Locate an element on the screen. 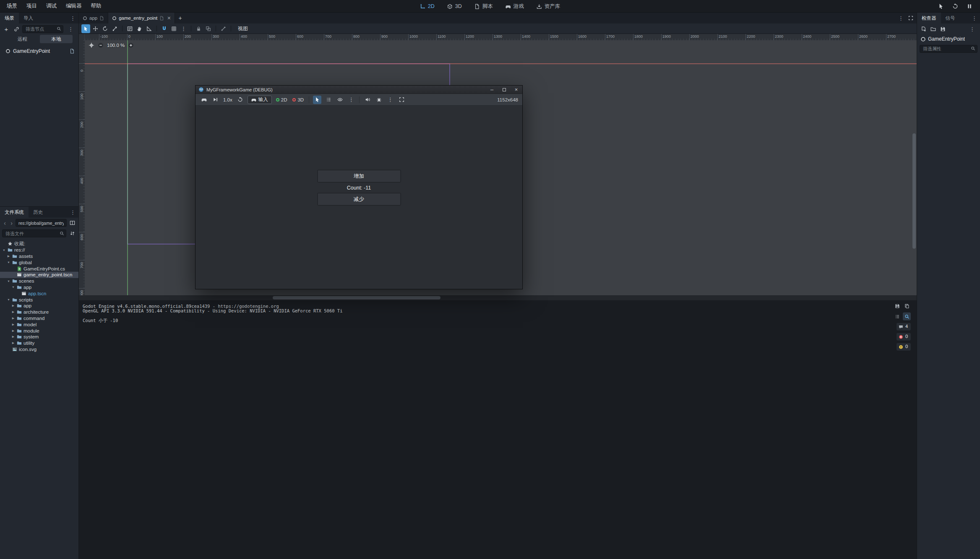  new-scene-tab-button: + is located at coordinates (180, 18).